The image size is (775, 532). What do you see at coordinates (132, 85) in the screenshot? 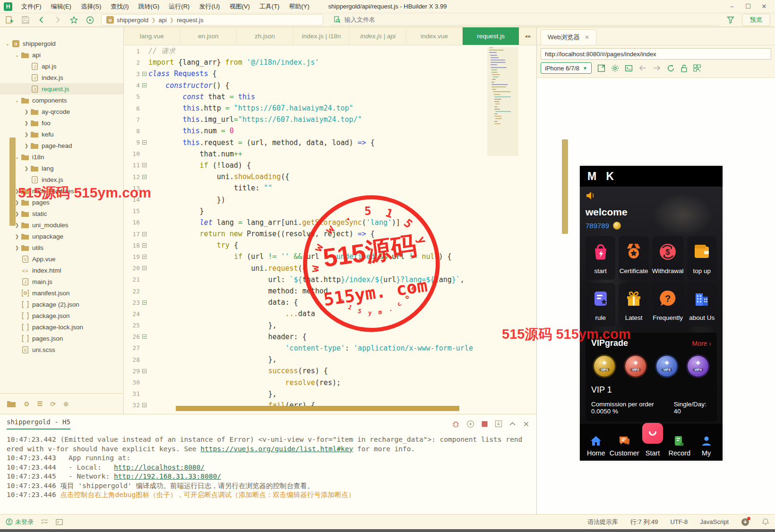
I see `line-number: 4` at bounding box center [132, 85].